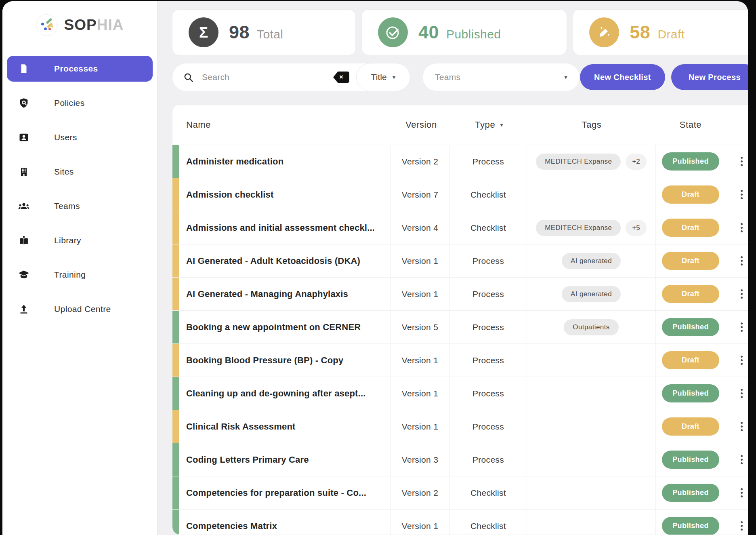 The image size is (756, 535). What do you see at coordinates (502, 125) in the screenshot?
I see `sort-caret-icon: ▾` at bounding box center [502, 125].